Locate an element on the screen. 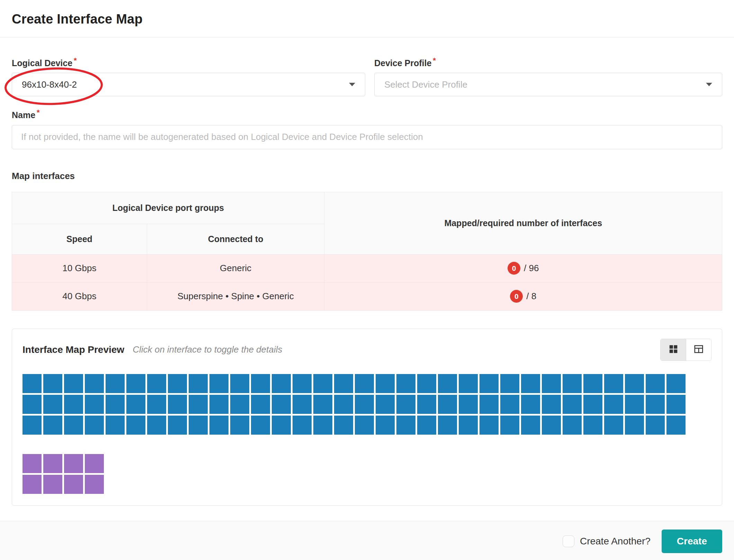 The height and width of the screenshot is (560, 734). name-input is located at coordinates (367, 137).